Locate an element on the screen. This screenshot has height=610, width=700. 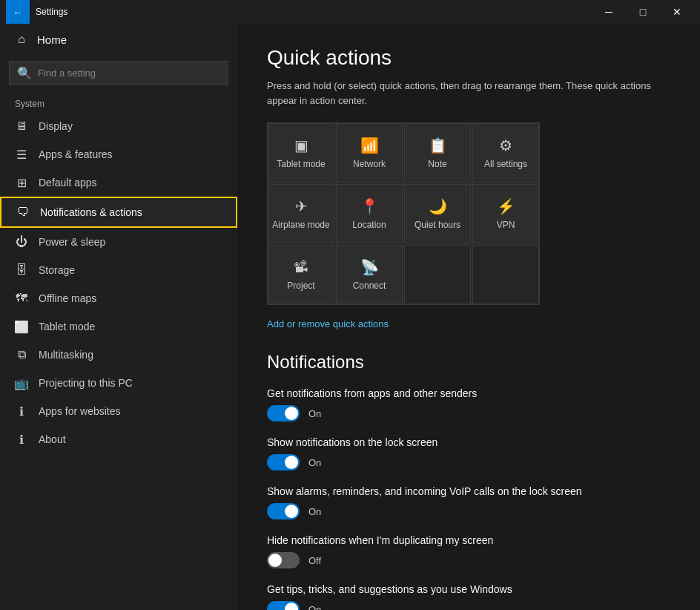
sidebar-item-label: Apps for websites is located at coordinates (80, 411).